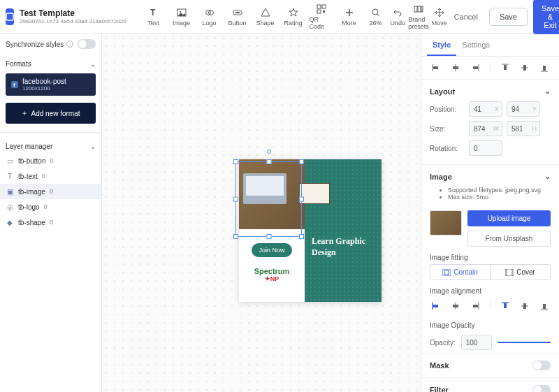 This screenshot has height=392, width=559. What do you see at coordinates (154, 17) in the screenshot?
I see `tool-text: TText` at bounding box center [154, 17].